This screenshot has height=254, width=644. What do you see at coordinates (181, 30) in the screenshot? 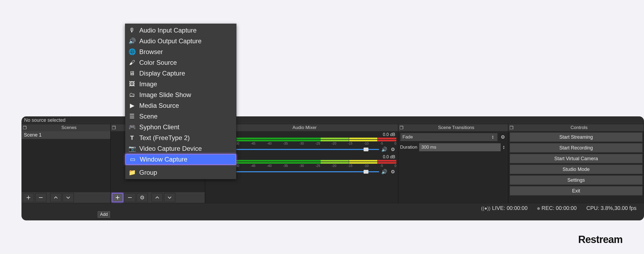
I see `menu-item-audio-input: 🎙Audio Input Capture` at bounding box center [181, 30].